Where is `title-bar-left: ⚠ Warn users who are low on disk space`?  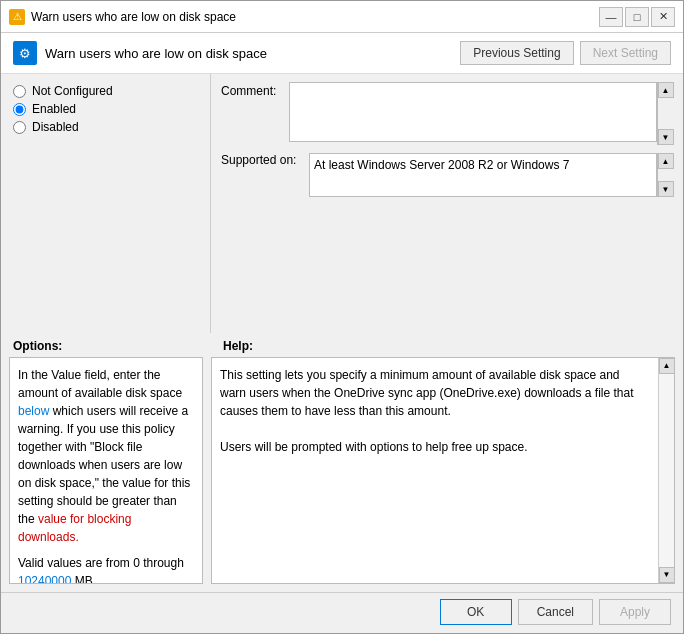 title-bar-left: ⚠ Warn users who are low on disk space is located at coordinates (122, 17).